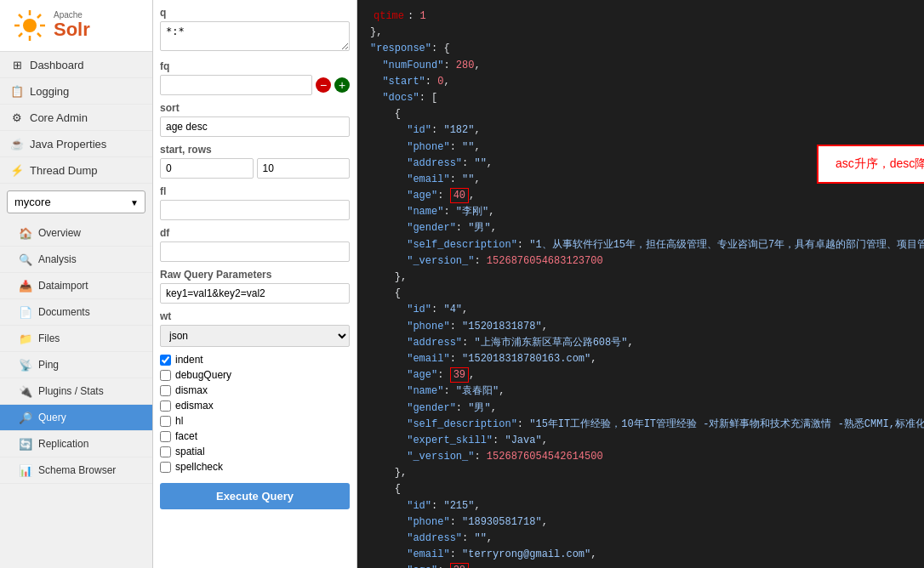  What do you see at coordinates (77, 202) in the screenshot?
I see `core-selector: mycore` at bounding box center [77, 202].